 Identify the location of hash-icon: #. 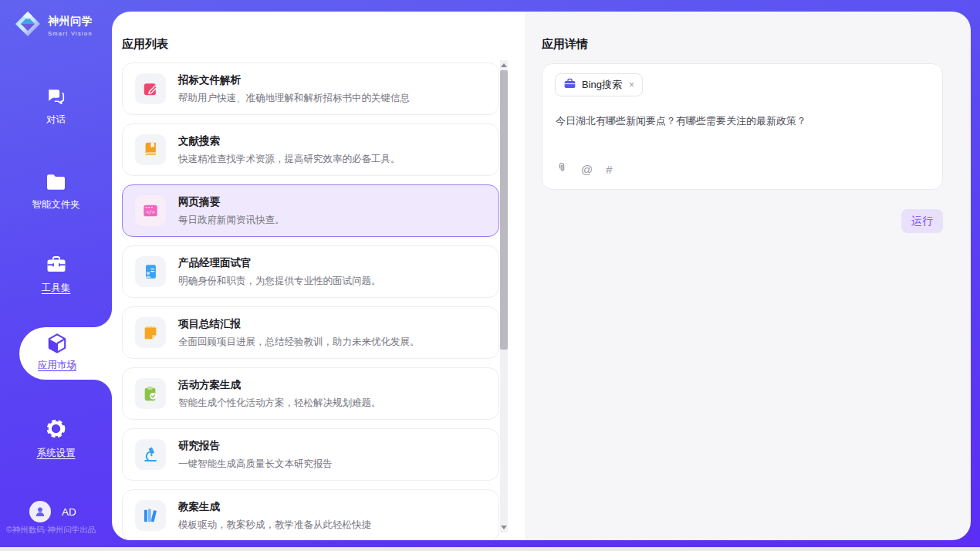
(609, 170).